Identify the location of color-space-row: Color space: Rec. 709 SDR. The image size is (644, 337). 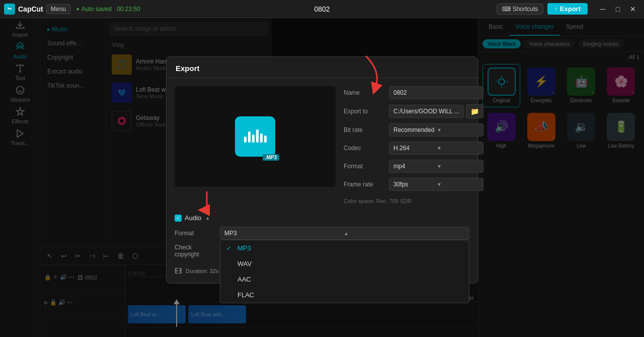
(414, 201).